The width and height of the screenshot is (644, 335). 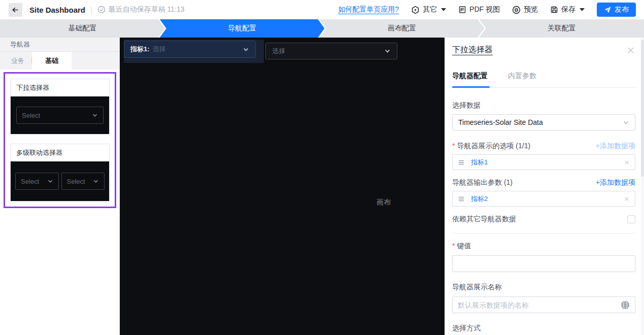 What do you see at coordinates (141, 10) in the screenshot?
I see `autosave-status: 最近自动保存草稿 11:13` at bounding box center [141, 10].